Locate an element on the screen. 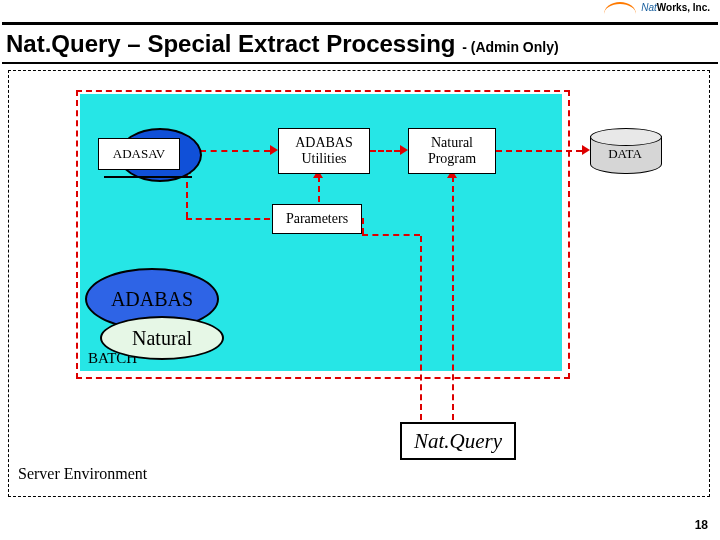 The height and width of the screenshot is (540, 720). top-rule is located at coordinates (360, 24).